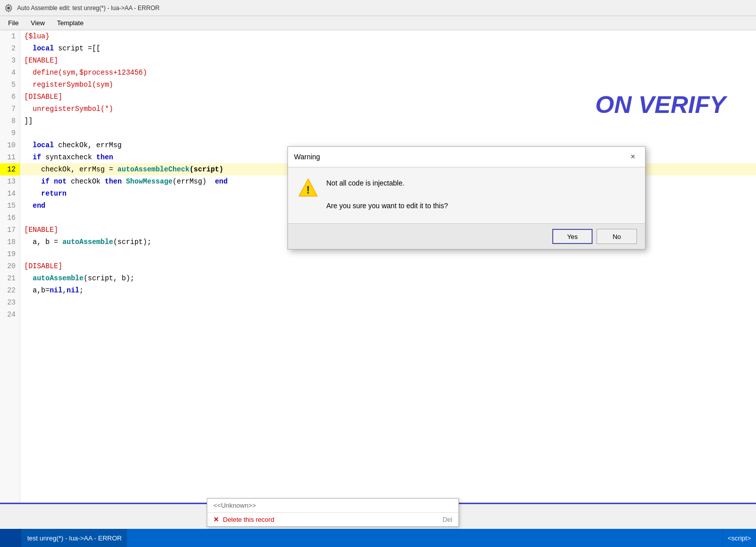  What do you see at coordinates (13, 23) in the screenshot?
I see `menu-file: File` at bounding box center [13, 23].